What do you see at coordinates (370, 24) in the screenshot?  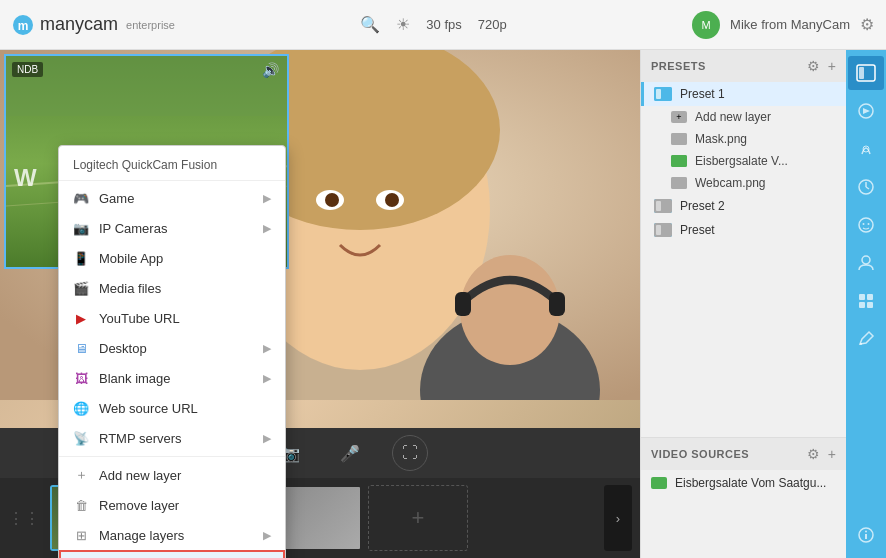 I see `zoom-icon: 🔍` at bounding box center [370, 24].